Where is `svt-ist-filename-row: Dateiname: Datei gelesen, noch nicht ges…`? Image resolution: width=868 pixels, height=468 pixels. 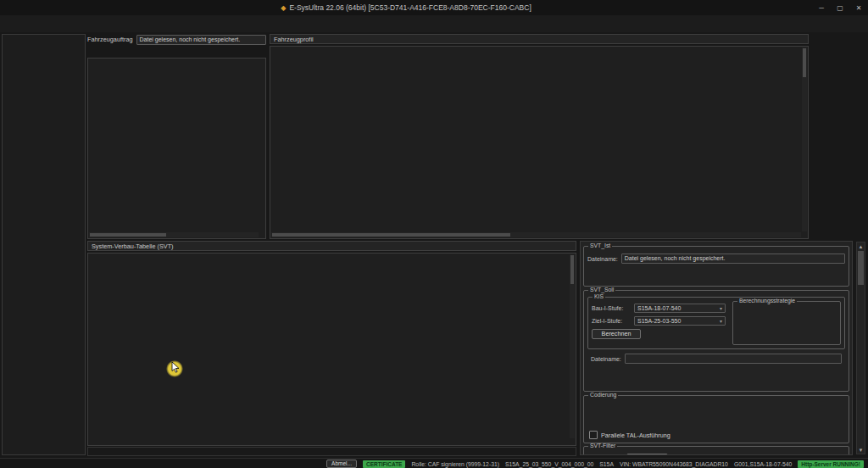 svt-ist-filename-row: Dateiname: Datei gelesen, noch nicht ges… is located at coordinates (716, 259).